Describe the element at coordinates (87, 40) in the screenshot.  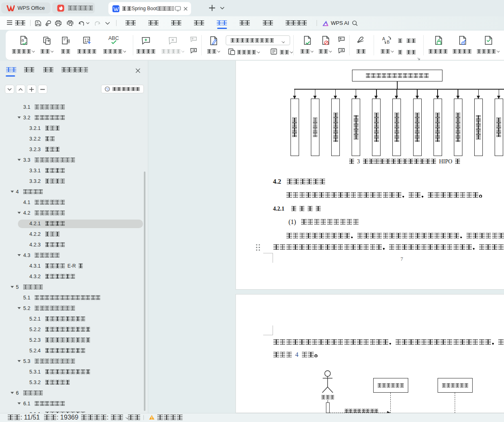
I see `svg-text: 12` at that location.